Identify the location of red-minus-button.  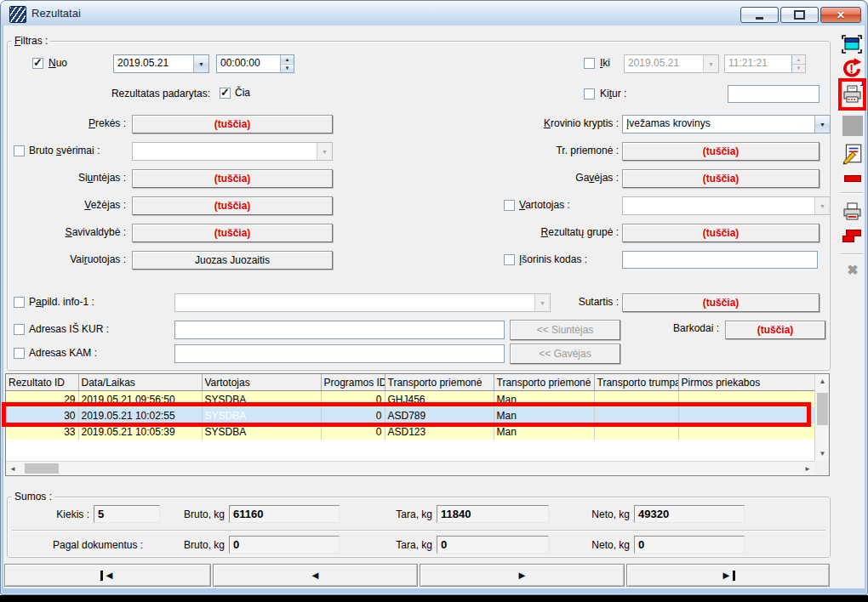
(853, 179).